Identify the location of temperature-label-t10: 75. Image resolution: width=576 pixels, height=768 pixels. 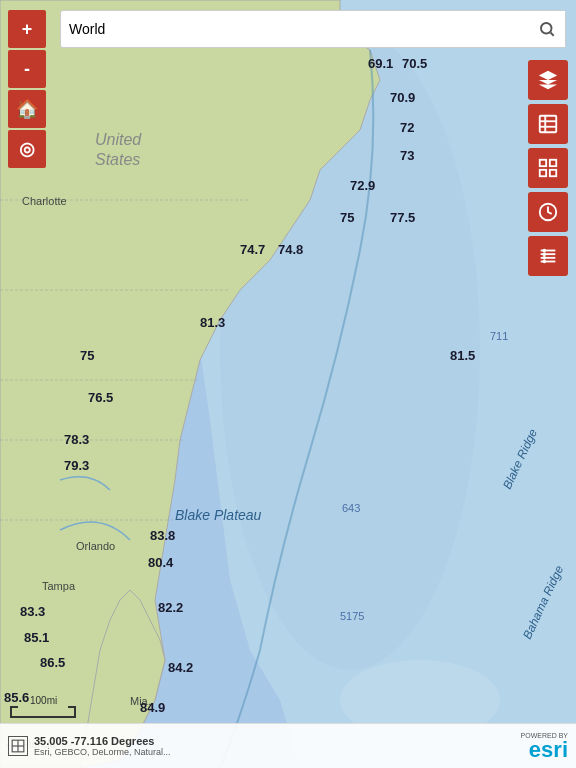
(347, 218).